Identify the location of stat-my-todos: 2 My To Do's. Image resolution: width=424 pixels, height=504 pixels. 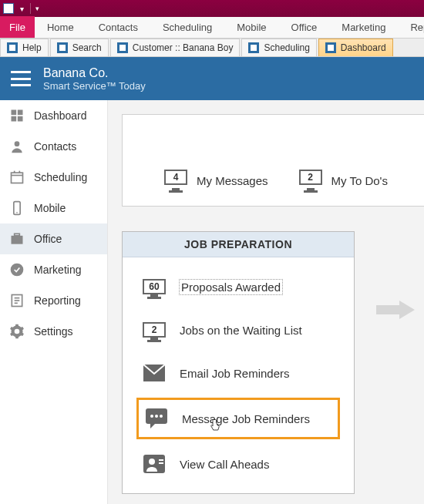
(344, 180).